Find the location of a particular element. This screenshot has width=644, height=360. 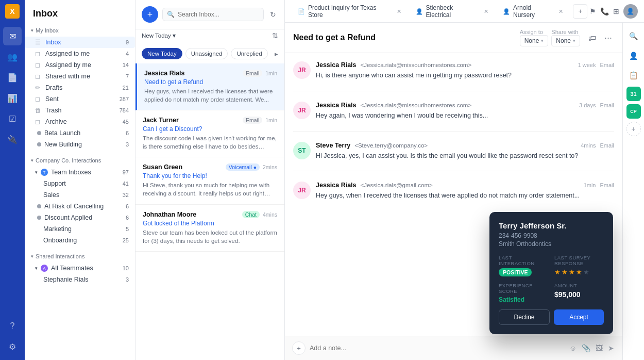

conv-subject-susan: Thank you for the Help! is located at coordinates (210, 176).